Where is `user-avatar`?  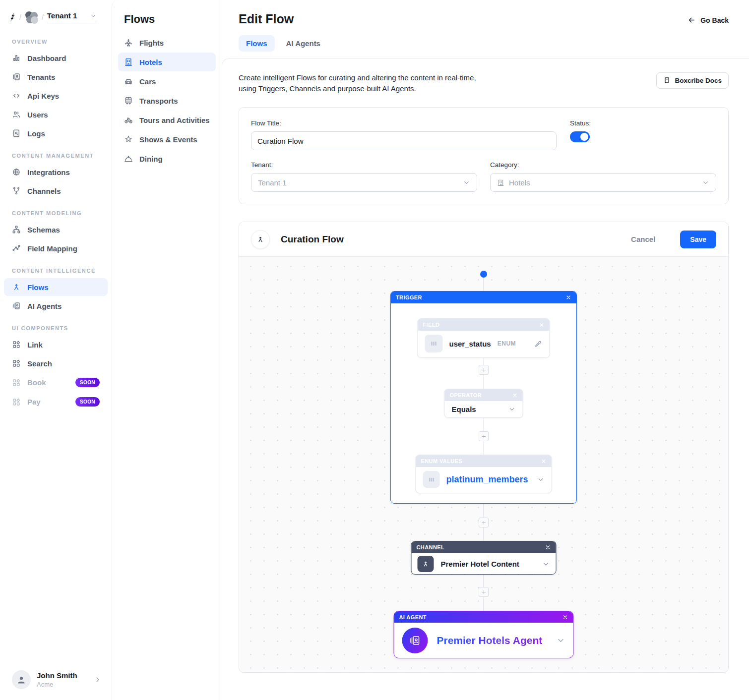 user-avatar is located at coordinates (21, 680).